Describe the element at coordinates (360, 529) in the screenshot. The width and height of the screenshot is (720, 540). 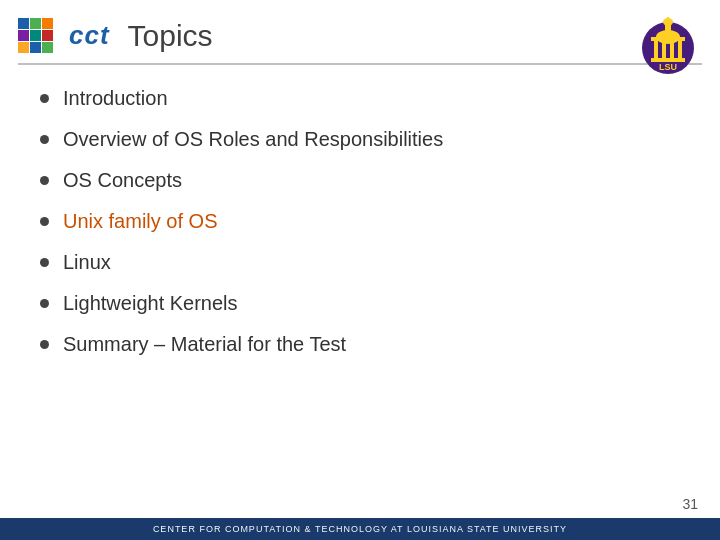
I see `footer-text: Center for Computation & Technology at L…` at that location.